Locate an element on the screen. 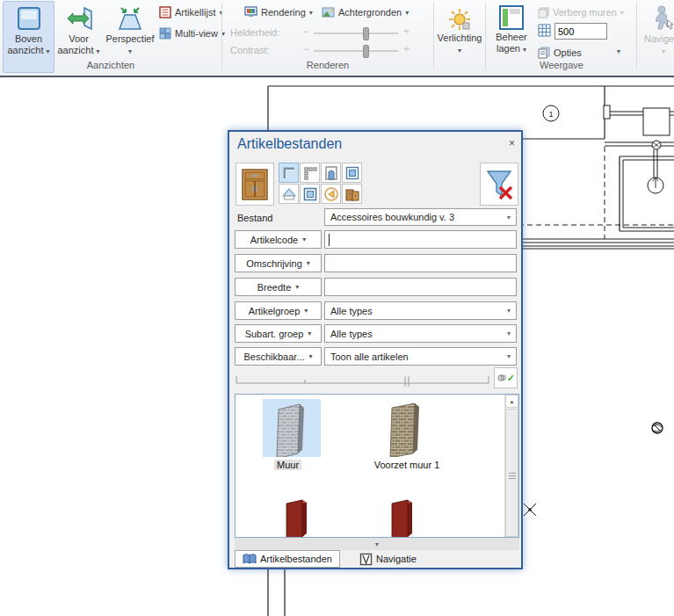 The image size is (674, 616). plan-hidden-lines is located at coordinates (596, 193).